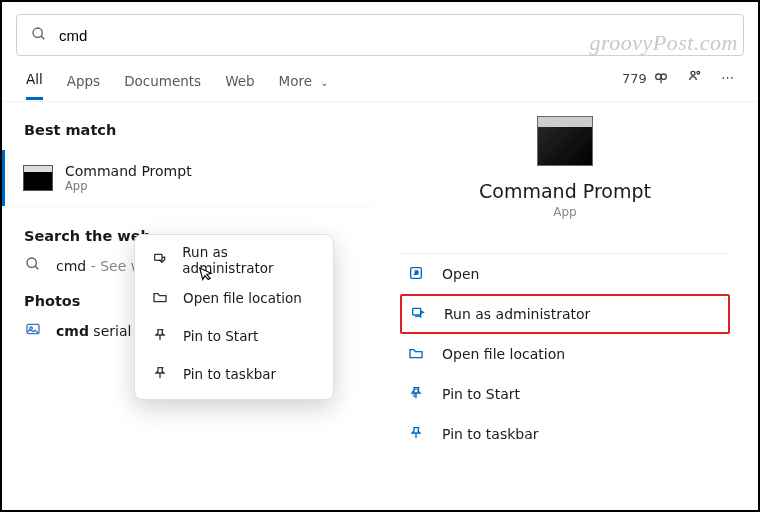  What do you see at coordinates (187, 178) in the screenshot?
I see `best-match-item: Command Prompt App` at bounding box center [187, 178].